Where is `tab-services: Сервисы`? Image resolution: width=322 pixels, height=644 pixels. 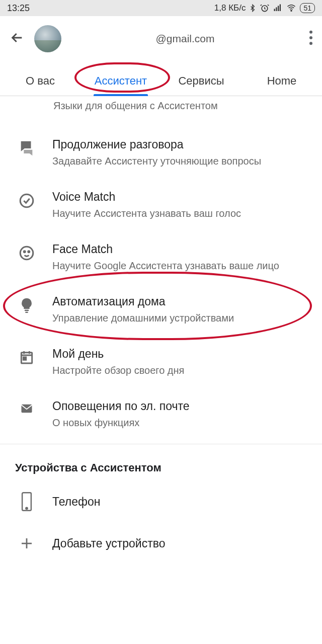 tab-services: Сервисы is located at coordinates (201, 80).